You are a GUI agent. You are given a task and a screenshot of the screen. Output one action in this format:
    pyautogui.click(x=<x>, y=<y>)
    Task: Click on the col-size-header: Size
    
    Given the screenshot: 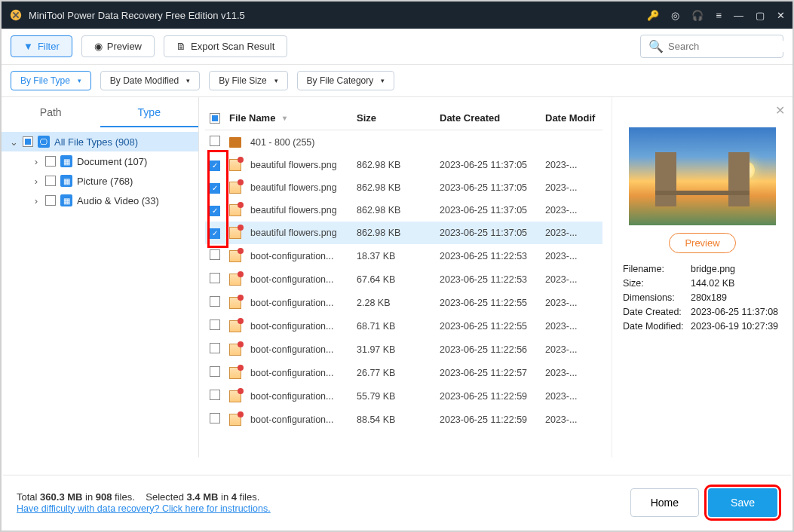 What is the action you would take?
    pyautogui.click(x=398, y=118)
    